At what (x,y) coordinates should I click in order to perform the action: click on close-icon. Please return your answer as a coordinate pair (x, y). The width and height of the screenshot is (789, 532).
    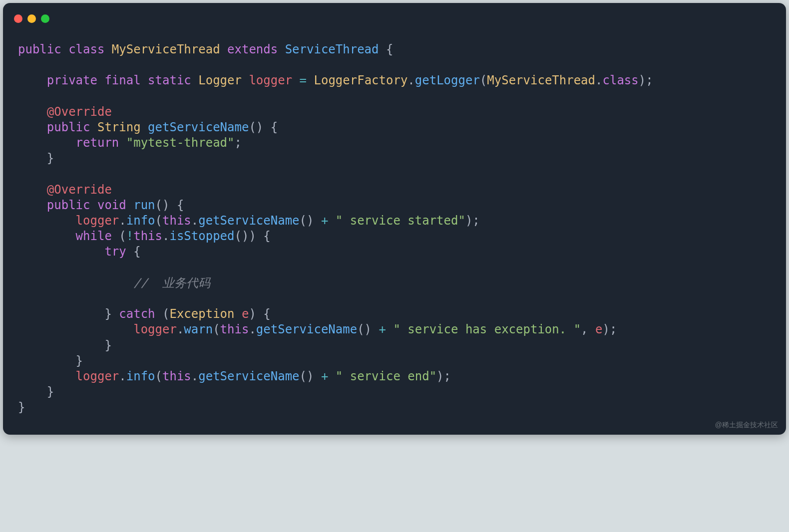
    Looking at the image, I should click on (18, 19).